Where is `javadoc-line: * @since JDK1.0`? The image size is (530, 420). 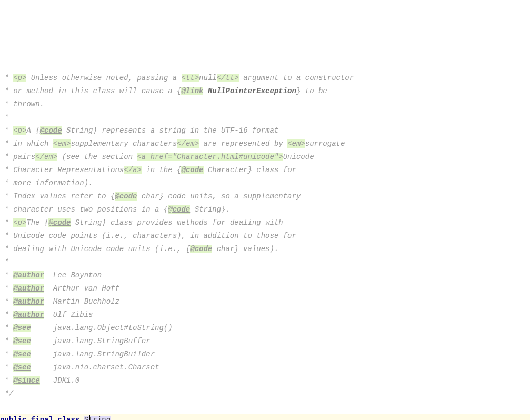
javadoc-line: * @since JDK1.0 is located at coordinates (40, 381).